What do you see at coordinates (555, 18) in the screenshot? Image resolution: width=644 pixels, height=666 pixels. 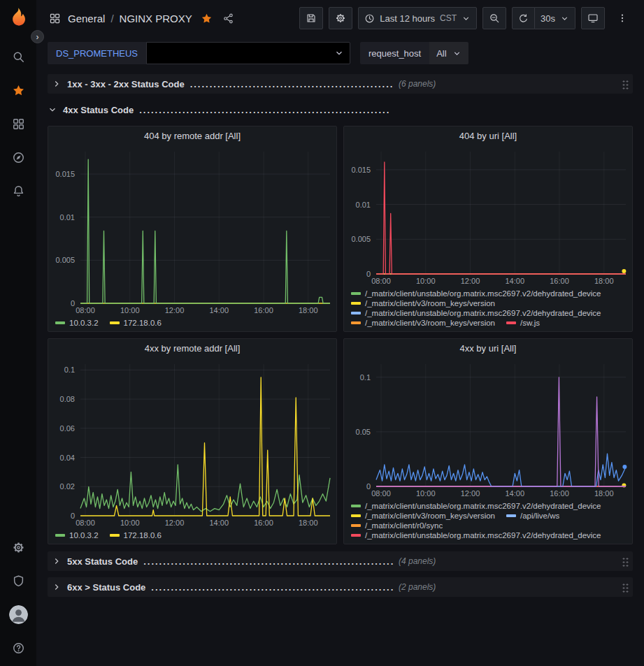 I see `refresh-interval-dropdown: 30s` at bounding box center [555, 18].